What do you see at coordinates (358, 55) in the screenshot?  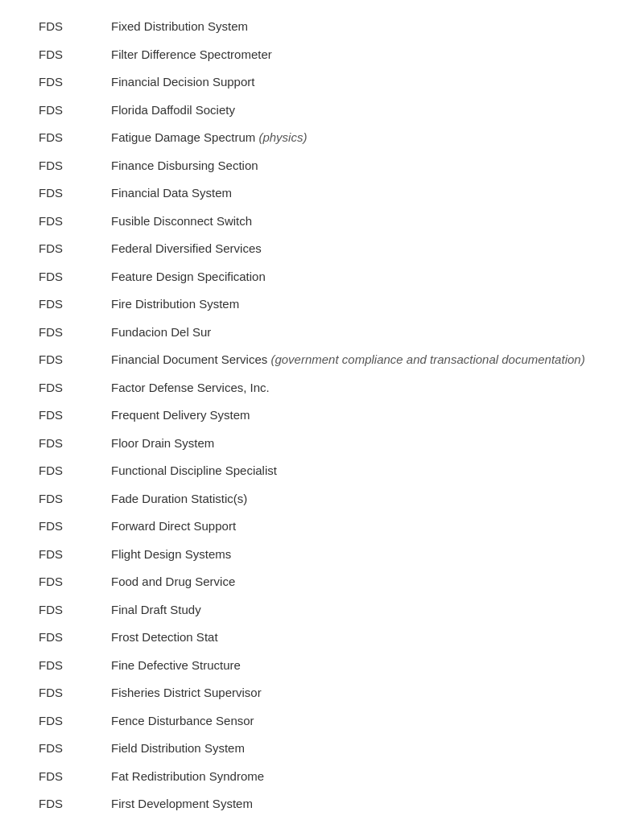 I see `definition-cell: Filter Difference Spectrometer` at bounding box center [358, 55].